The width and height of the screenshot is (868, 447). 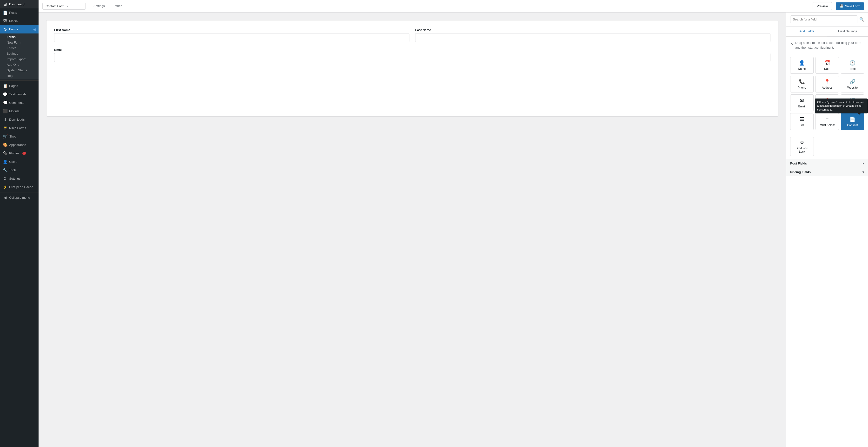 What do you see at coordinates (827, 103) in the screenshot?
I see `field-card-file-upload: 📤 File Upload` at bounding box center [827, 103].